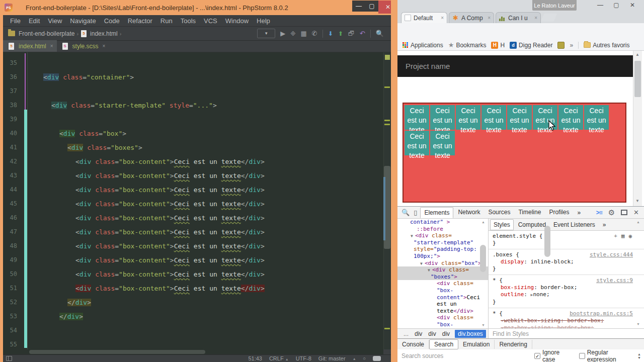 This screenshot has width=644, height=362. Describe the element at coordinates (331, 34) in the screenshot. I see `vcs-update-icon: ⬇` at that location.